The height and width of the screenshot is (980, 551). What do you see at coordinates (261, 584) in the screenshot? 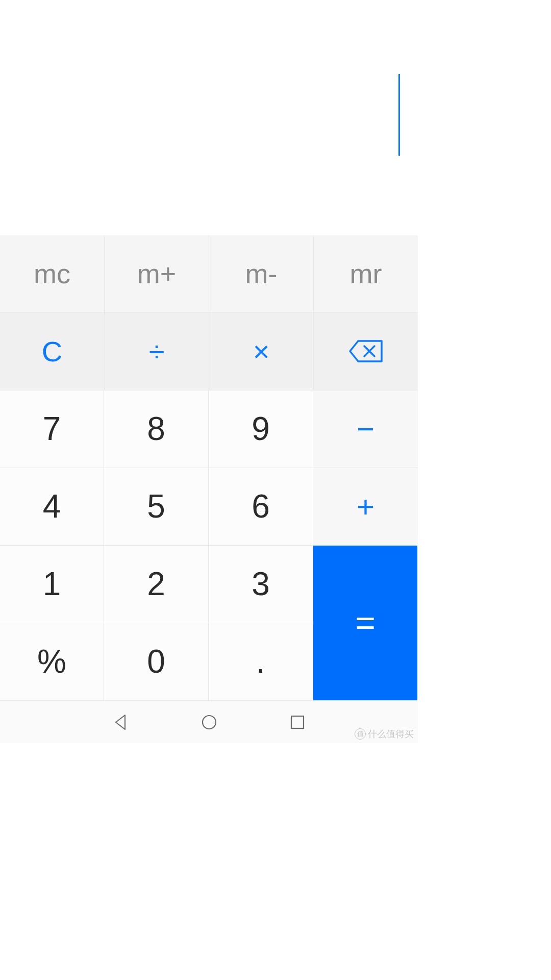
I see `digit-3-button: 3` at bounding box center [261, 584].